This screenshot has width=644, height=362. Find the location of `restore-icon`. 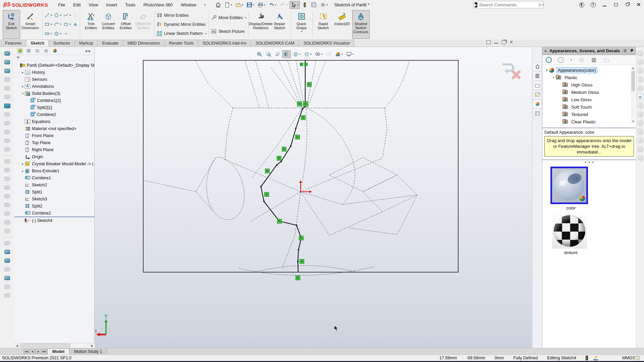

restore-icon is located at coordinates (616, 5).